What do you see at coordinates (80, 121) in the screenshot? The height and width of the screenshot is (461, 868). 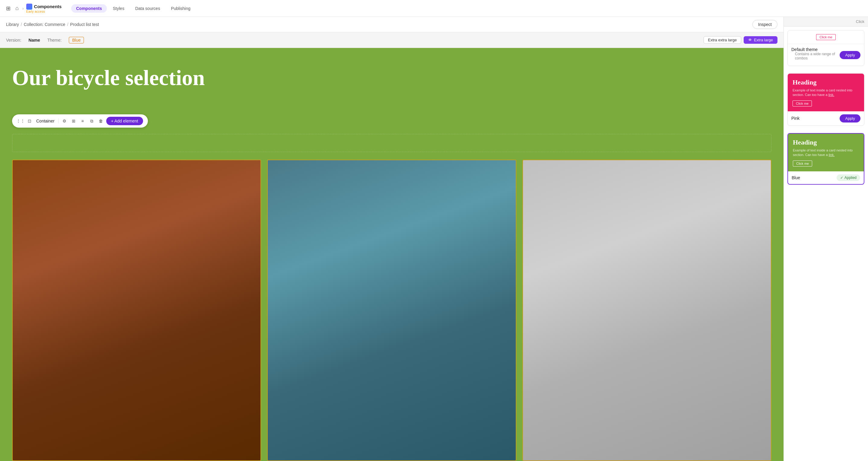 I see `element-toolbar: ⋮⋮ ⊡ Container ⚙ ⊞ ≡ ⧉ 🗑 + Add element` at bounding box center [80, 121].